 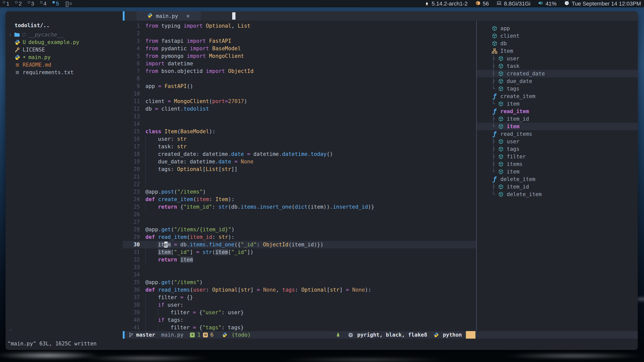 I want to click on code-line-34: 34, so click(x=299, y=275).